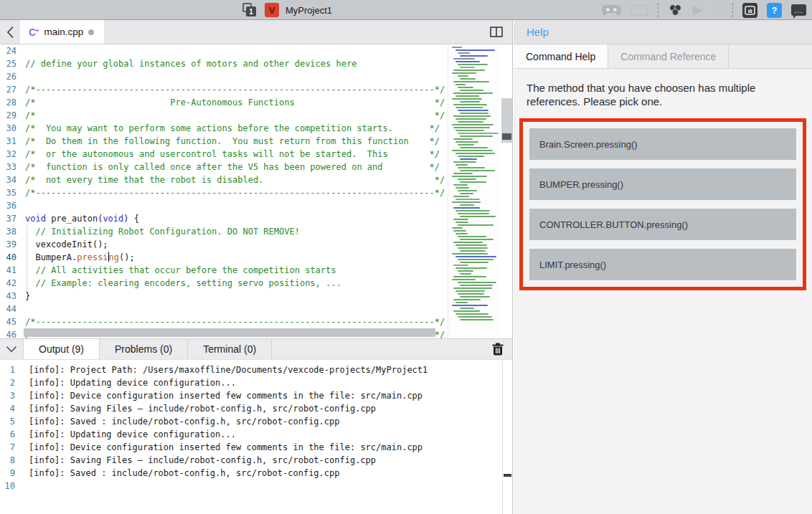 The width and height of the screenshot is (812, 514). What do you see at coordinates (663, 57) in the screenshot?
I see `help-tabs: Command HelpCommand Reference` at bounding box center [663, 57].